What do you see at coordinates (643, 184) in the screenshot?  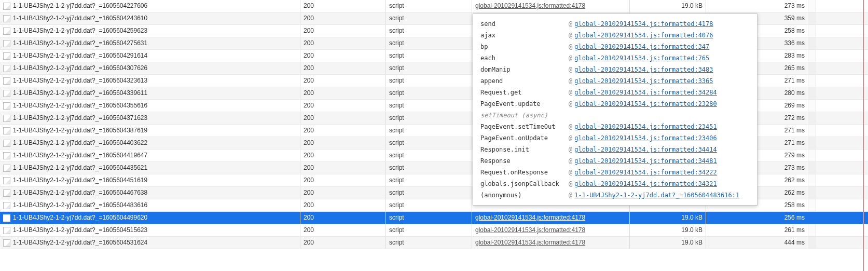 I see `frame-location: @global-201029141534.js:formatted:34321` at bounding box center [643, 184].